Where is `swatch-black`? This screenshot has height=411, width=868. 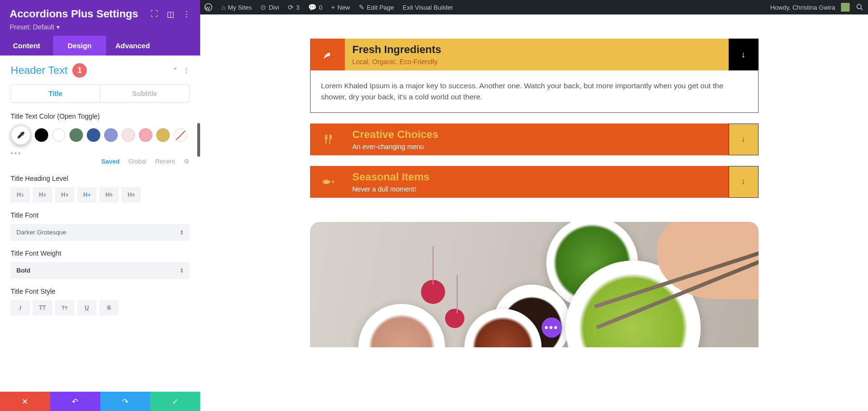
swatch-black is located at coordinates (41, 135).